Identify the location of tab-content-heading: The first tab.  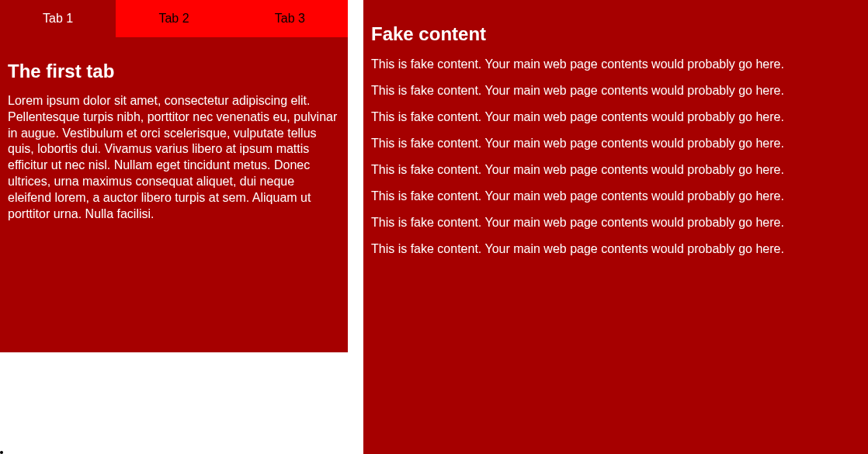
(174, 71).